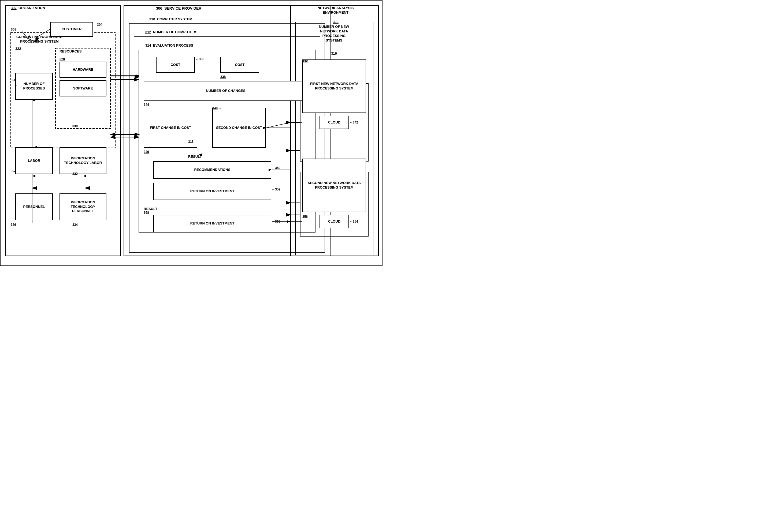 The width and height of the screenshot is (765, 532). What do you see at coordinates (62, 57) in the screenshot?
I see `resources-ref: 328` at bounding box center [62, 57].